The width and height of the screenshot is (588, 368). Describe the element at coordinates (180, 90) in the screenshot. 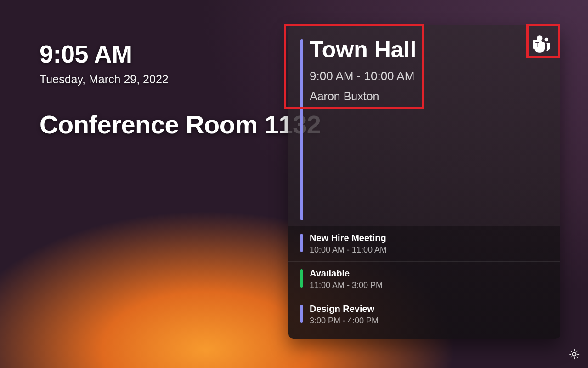

I see `room-info-block: 9:05 AM Tuesday, March 29, 2022 Conferen…` at that location.